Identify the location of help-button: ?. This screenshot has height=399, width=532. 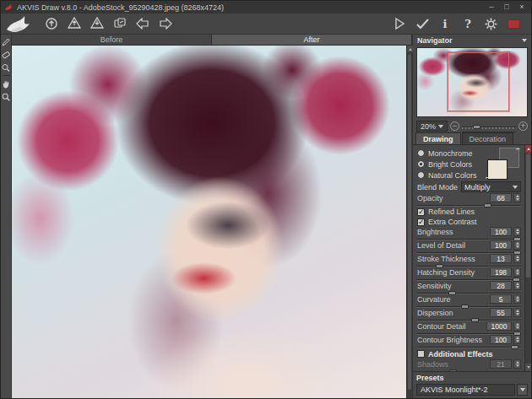
(468, 24).